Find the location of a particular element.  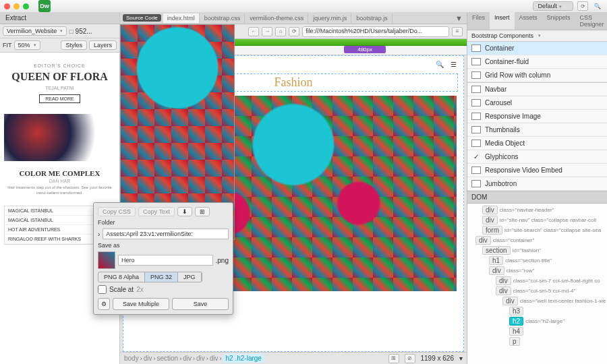

format-jpg: JPG is located at coordinates (190, 277).